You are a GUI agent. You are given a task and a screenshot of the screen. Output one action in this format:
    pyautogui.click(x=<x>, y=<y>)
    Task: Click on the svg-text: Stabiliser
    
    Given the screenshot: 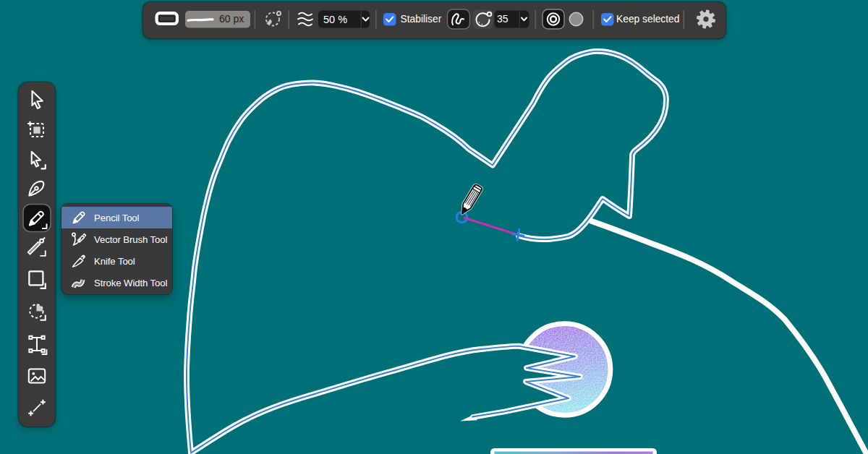 What is the action you would take?
    pyautogui.click(x=421, y=19)
    